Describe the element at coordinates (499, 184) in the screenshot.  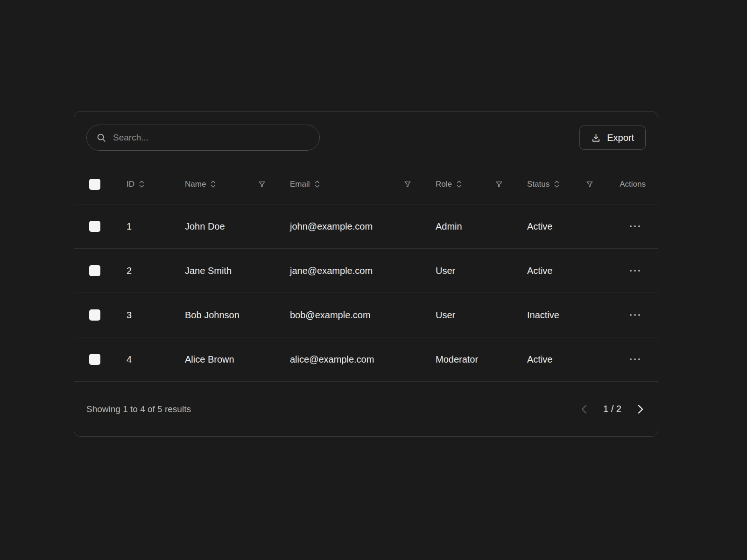
I see `filter-icon-role` at that location.